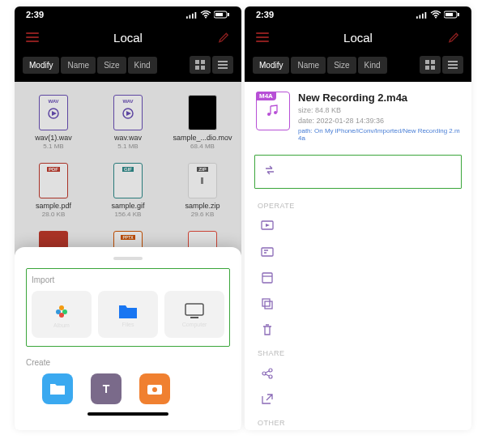 The image size is (486, 448). I want to click on import-computer-button: Computer, so click(194, 314).